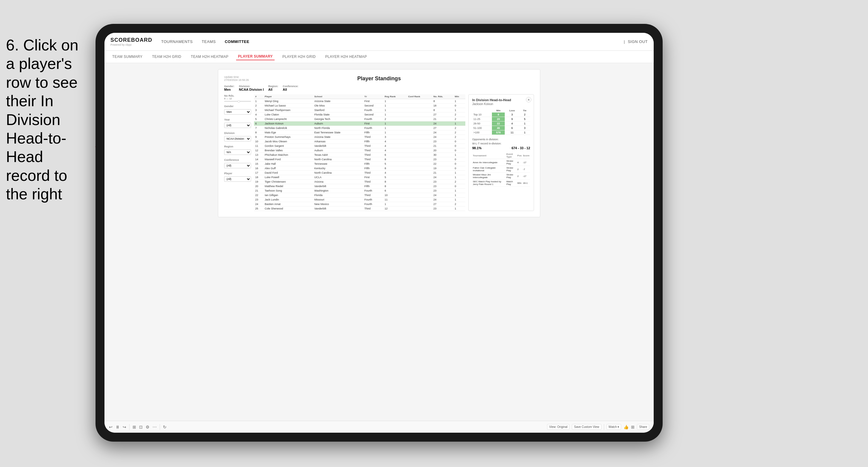 The width and height of the screenshot is (868, 467). Describe the element at coordinates (346, 57) in the screenshot. I see `sub-nav-player-h2h-heatmap: PLAYER H2H HEATMAP` at that location.